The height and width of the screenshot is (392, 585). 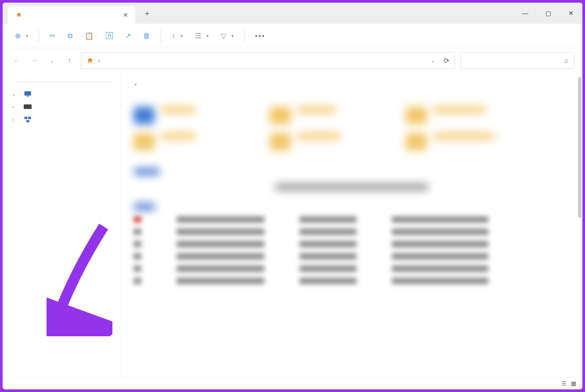 I want to click on recent-button: ⌄, so click(x=52, y=61).